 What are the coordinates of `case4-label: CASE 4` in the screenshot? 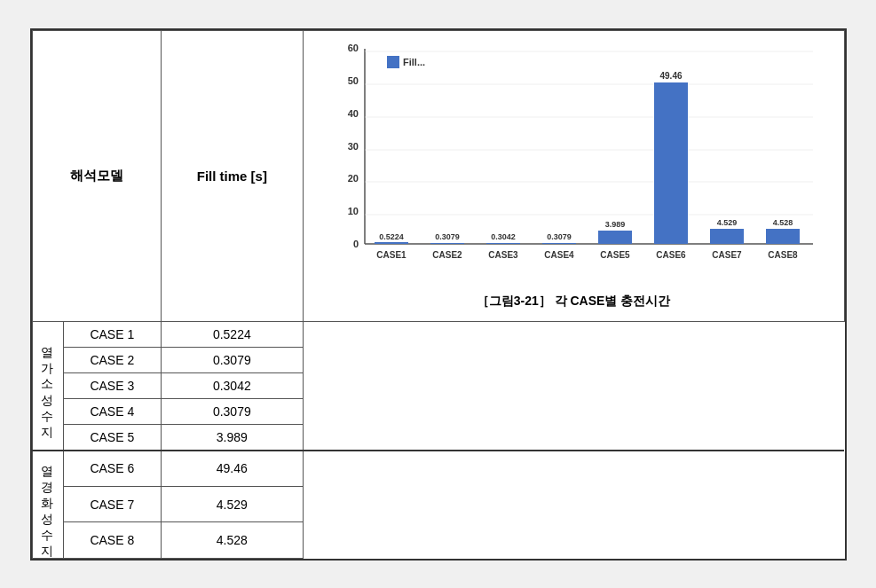 It's located at (112, 412).